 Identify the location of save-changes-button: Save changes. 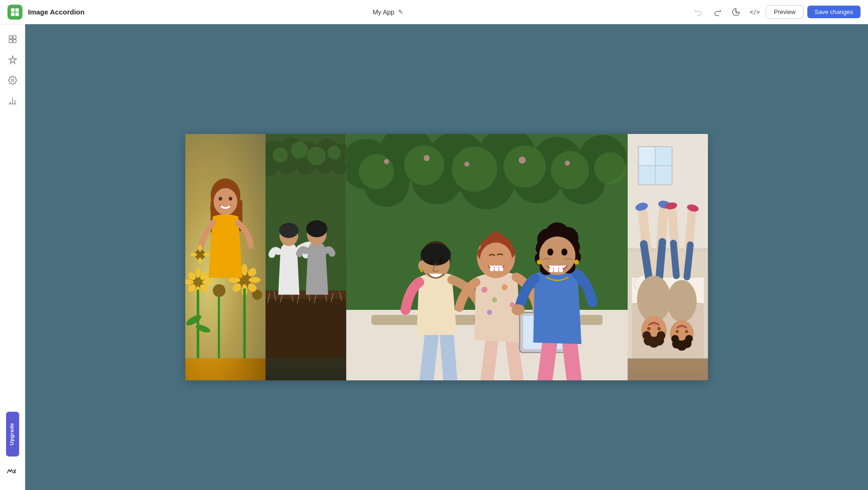
(834, 12).